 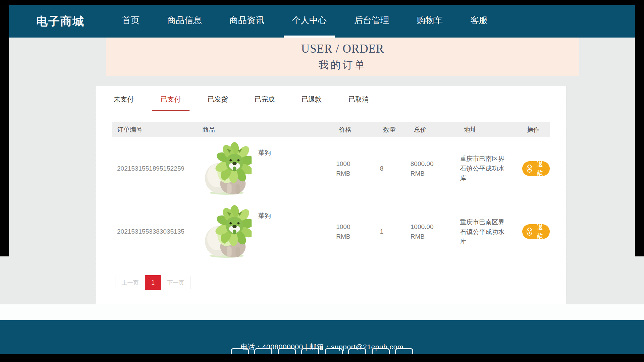 What do you see at coordinates (359, 103) in the screenshot?
I see `tab-cancelled: 已取消` at bounding box center [359, 103].